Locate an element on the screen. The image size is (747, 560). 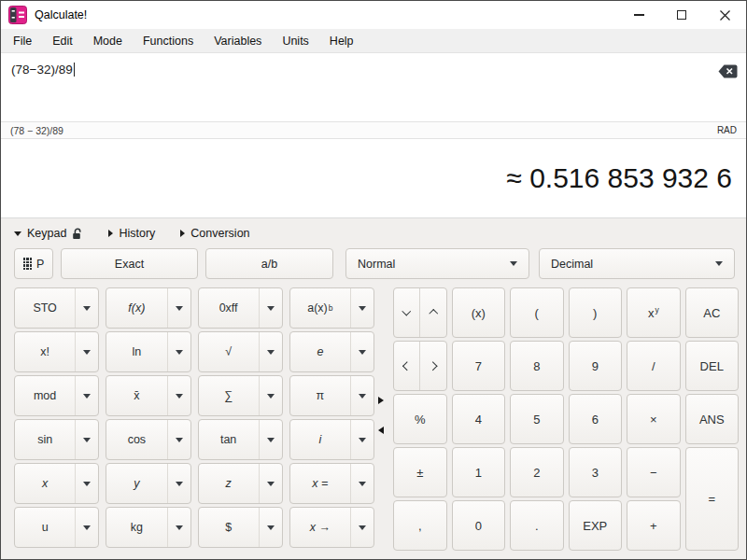
key-function-fx-menu-button is located at coordinates (179, 308).